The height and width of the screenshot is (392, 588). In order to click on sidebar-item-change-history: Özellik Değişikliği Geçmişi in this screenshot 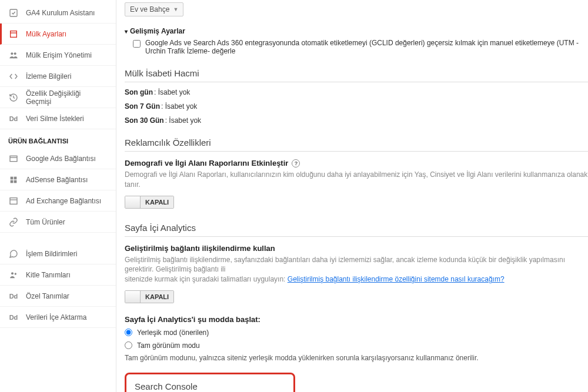, I will do `click(58, 98)`.